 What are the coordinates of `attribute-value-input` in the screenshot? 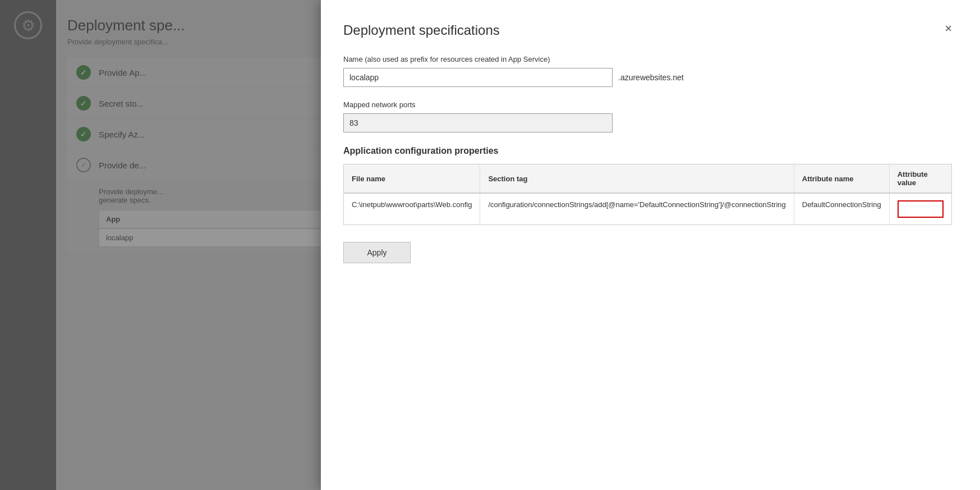 It's located at (921, 209).